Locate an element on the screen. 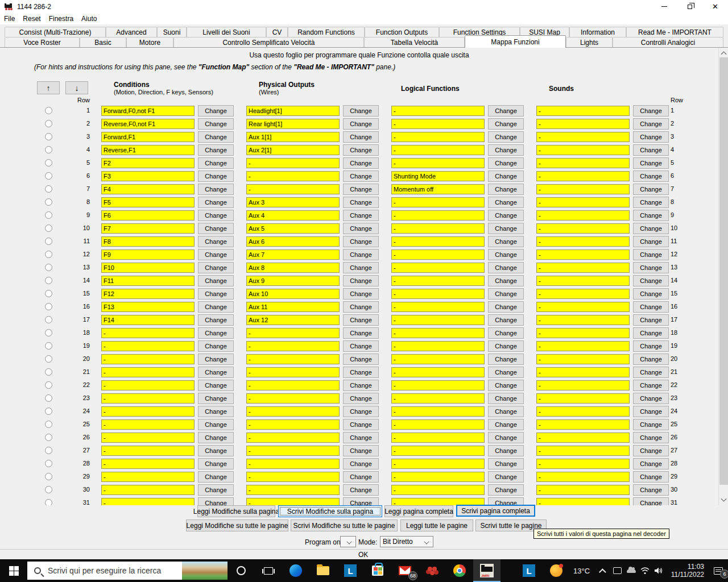 This screenshot has width=728, height=582. tab-controlli-analogici: Controlli Analogici is located at coordinates (668, 42).